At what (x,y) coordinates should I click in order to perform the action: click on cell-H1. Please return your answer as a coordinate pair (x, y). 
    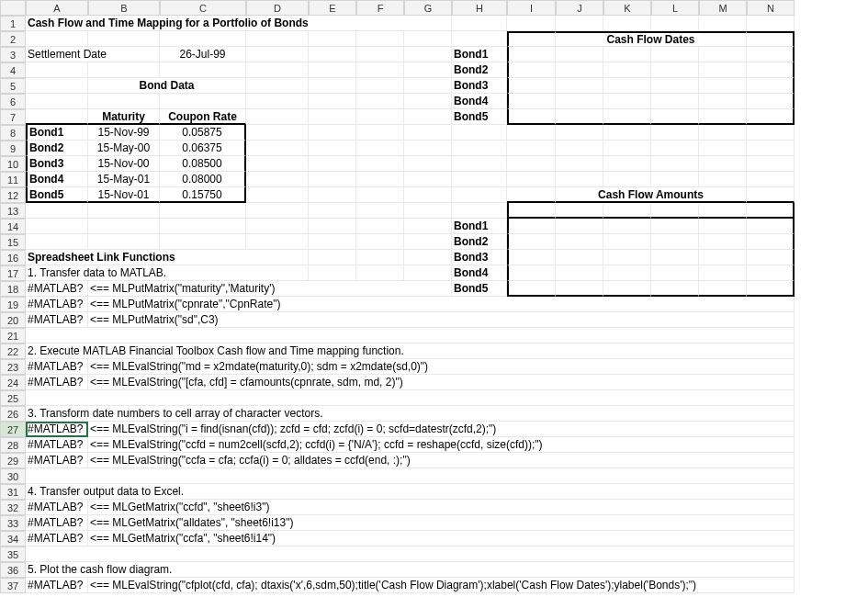
    Looking at the image, I should click on (479, 24).